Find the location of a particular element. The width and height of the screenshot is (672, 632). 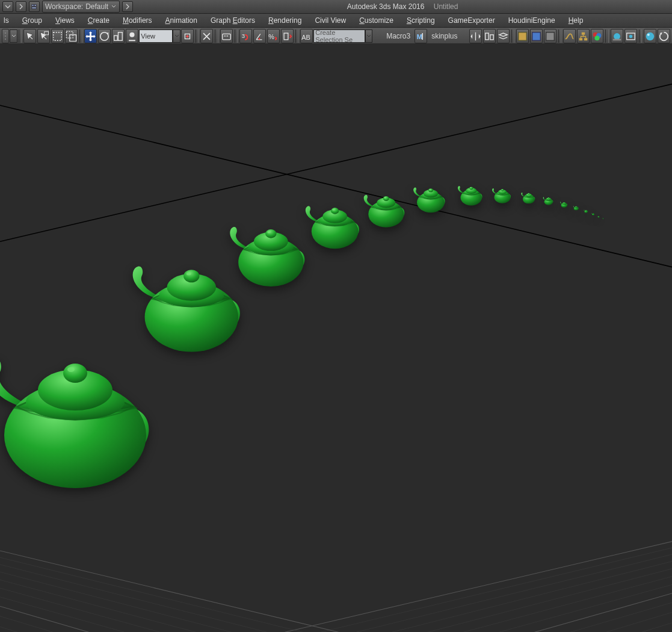

render-iterative-button is located at coordinates (664, 36).